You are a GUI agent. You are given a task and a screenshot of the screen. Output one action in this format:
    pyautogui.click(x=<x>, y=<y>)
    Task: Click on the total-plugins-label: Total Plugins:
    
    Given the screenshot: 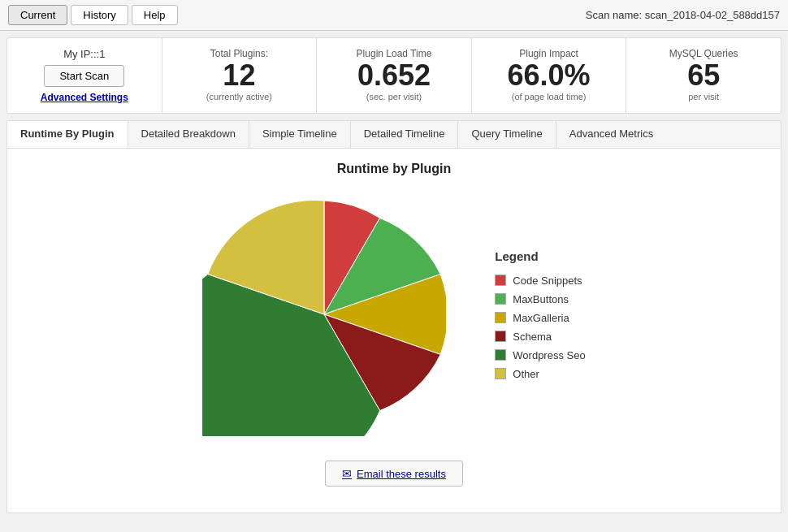 What is the action you would take?
    pyautogui.click(x=240, y=54)
    